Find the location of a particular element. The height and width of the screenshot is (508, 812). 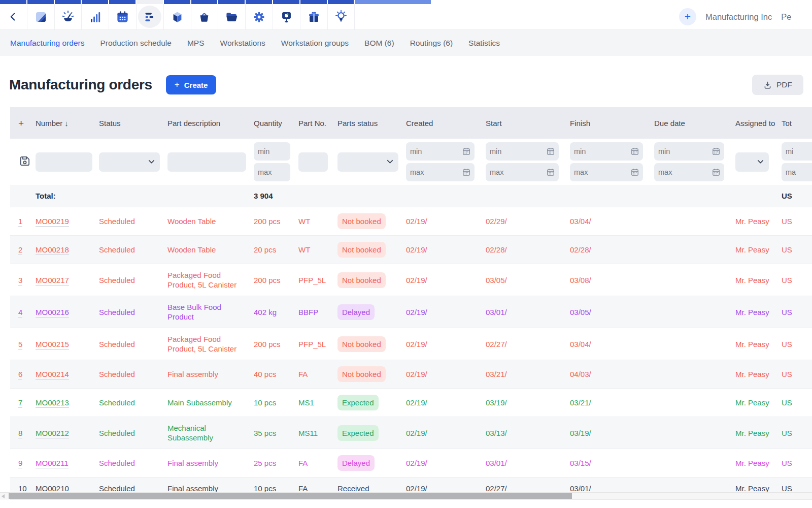

column-header-quantity: Quantity is located at coordinates (276, 123).